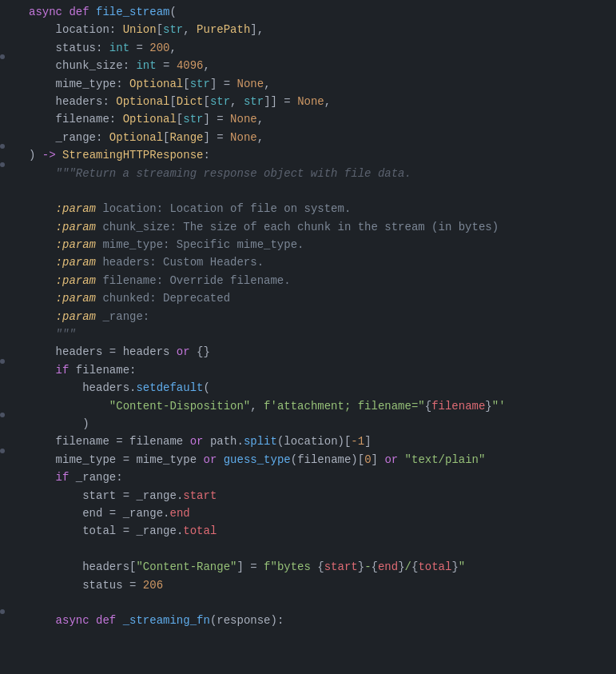  I want to click on code-line: total = _range.total, so click(308, 531).